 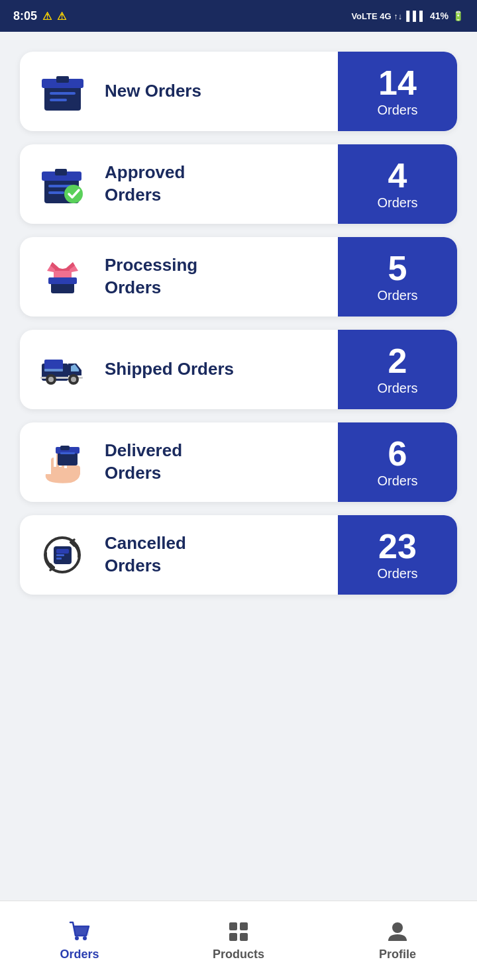 What do you see at coordinates (398, 277) in the screenshot?
I see `processing-orders-count-badge: 5 Orders` at bounding box center [398, 277].